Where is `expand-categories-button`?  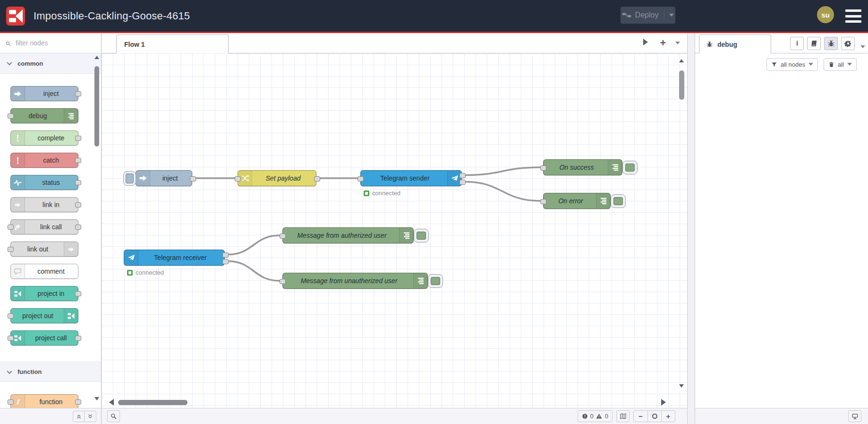
expand-categories-button is located at coordinates (91, 416).